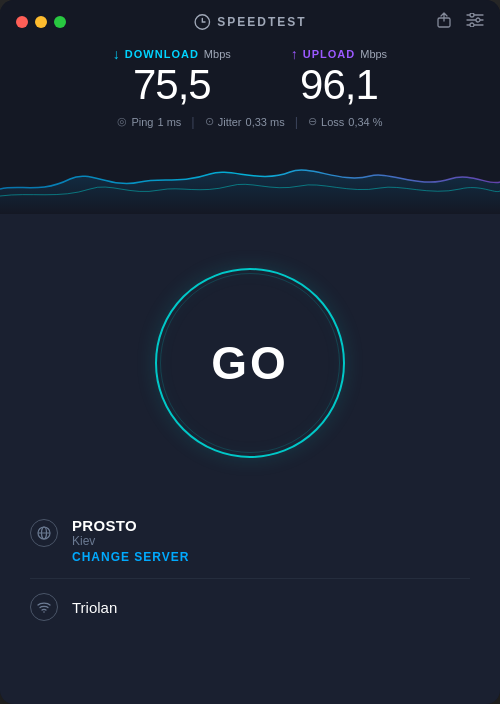  I want to click on jitter-metric: ⊙ Jitter 0,33 ms, so click(245, 122).